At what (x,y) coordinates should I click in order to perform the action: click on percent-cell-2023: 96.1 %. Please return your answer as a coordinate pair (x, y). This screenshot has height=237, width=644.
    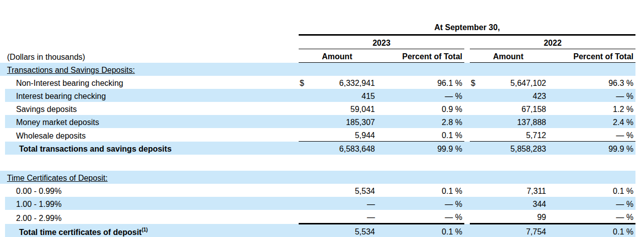
    Looking at the image, I should click on (420, 82).